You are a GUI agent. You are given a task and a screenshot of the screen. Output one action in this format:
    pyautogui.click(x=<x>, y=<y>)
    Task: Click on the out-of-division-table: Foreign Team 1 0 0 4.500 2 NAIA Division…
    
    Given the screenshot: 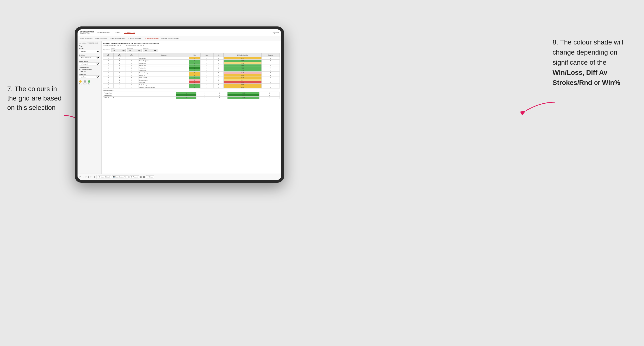 What is the action you would take?
    pyautogui.click(x=192, y=95)
    